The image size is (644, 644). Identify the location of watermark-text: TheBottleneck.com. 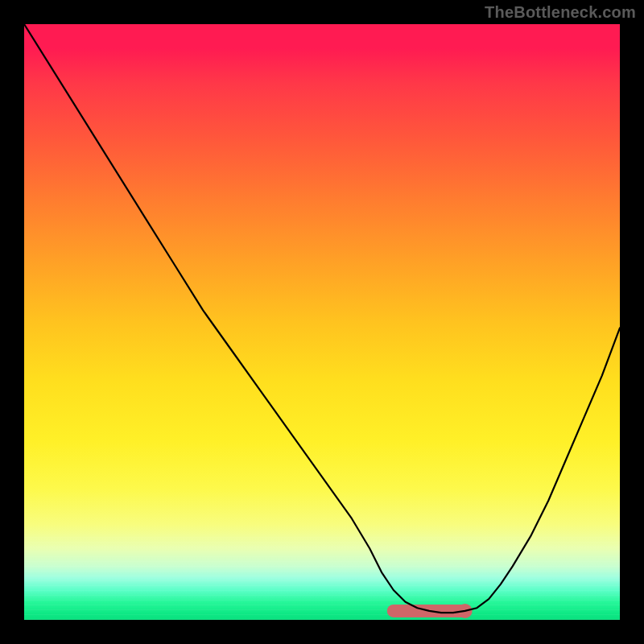
(560, 13).